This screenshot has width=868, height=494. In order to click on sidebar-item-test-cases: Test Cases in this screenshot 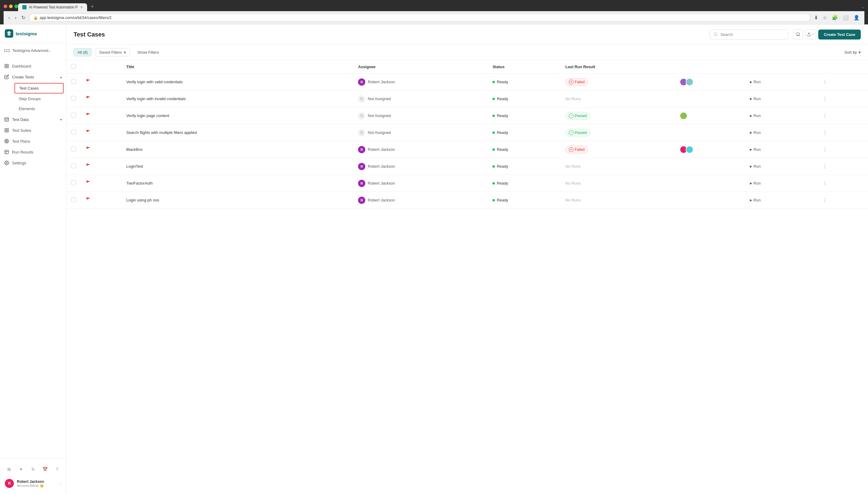, I will do `click(39, 88)`.